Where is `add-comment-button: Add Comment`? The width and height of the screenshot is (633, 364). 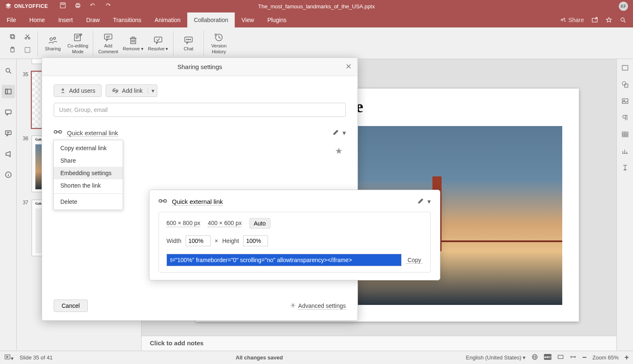 add-comment-button: Add Comment is located at coordinates (108, 43).